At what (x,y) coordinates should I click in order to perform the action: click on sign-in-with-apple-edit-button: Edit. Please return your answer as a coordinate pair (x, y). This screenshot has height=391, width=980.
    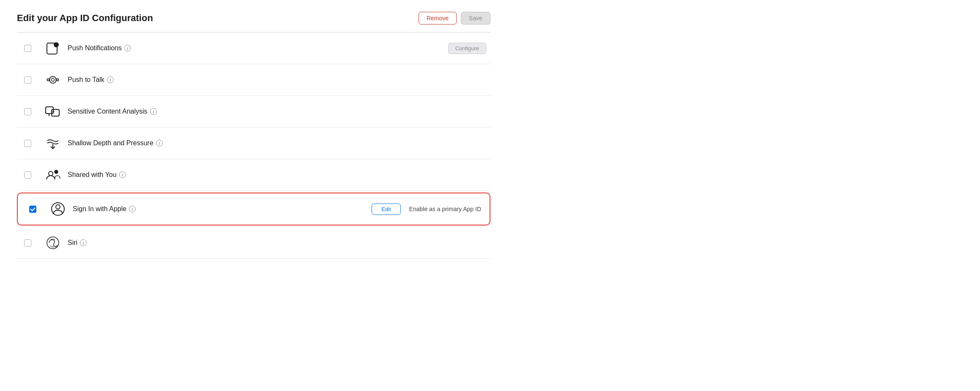
    Looking at the image, I should click on (386, 209).